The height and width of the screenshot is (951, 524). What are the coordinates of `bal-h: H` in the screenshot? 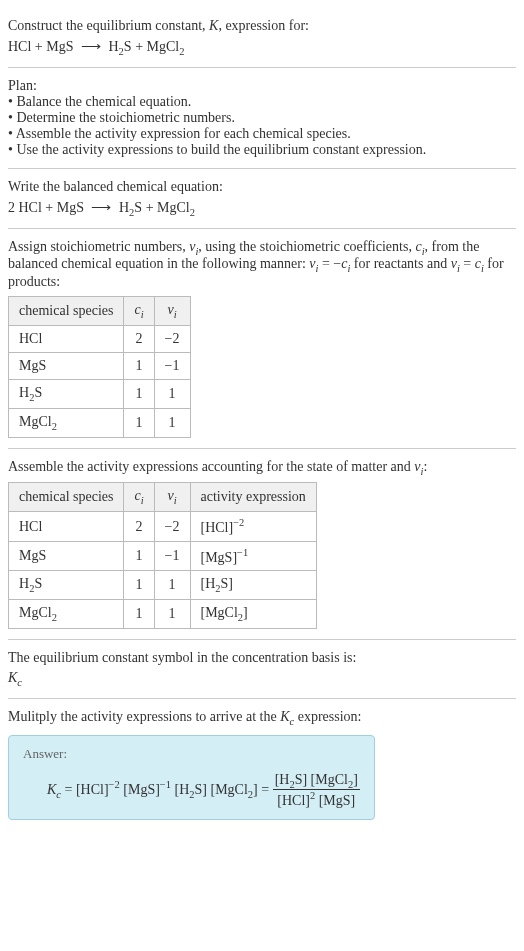 It's located at (124, 208).